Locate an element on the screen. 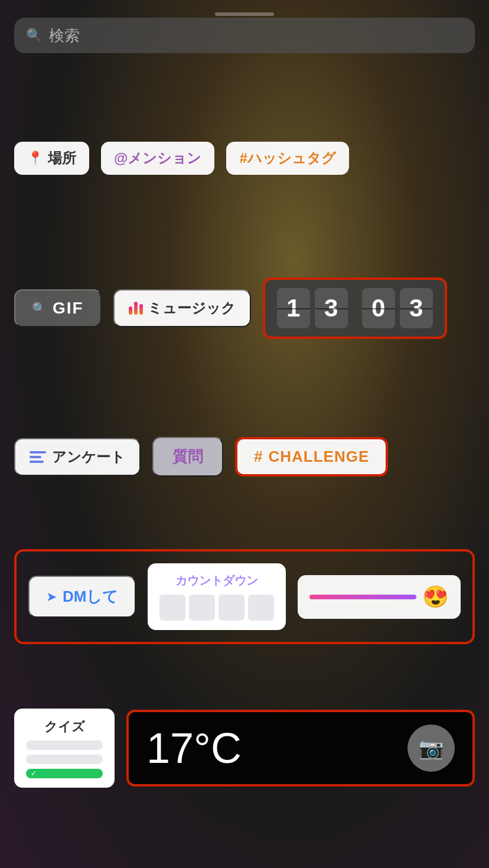 The image size is (489, 868). quiz-title: クイズ is located at coordinates (64, 727).